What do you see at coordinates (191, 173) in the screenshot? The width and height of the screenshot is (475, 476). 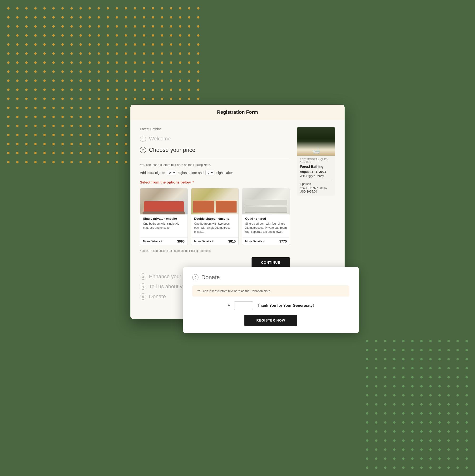 I see `nights-before-label: nights before and` at bounding box center [191, 173].